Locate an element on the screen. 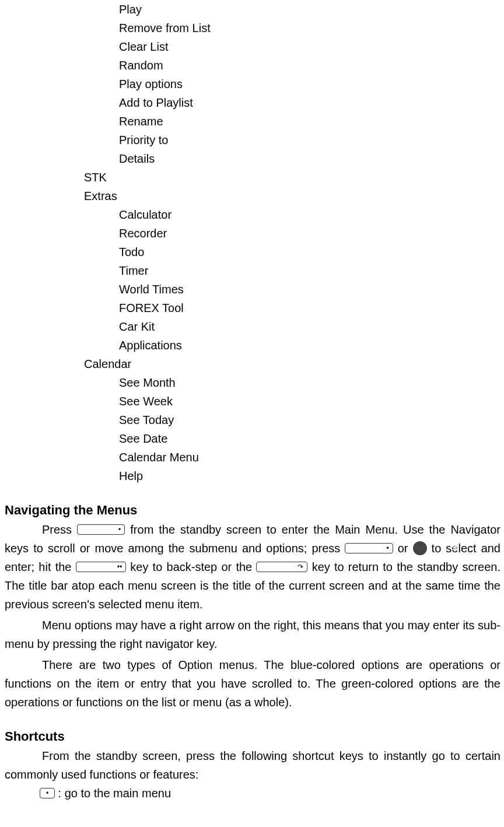  text-fragment: Press is located at coordinates (60, 530).